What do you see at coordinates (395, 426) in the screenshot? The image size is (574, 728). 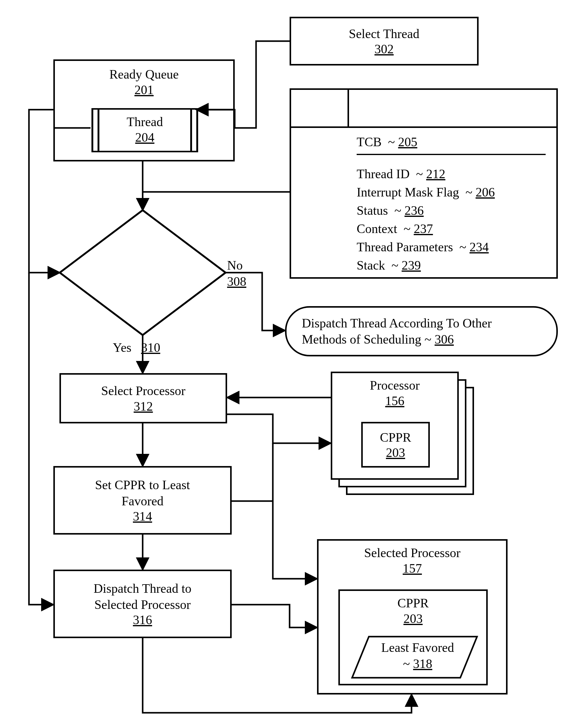 I see `node-processor: Processor 156 CPPR 203` at bounding box center [395, 426].